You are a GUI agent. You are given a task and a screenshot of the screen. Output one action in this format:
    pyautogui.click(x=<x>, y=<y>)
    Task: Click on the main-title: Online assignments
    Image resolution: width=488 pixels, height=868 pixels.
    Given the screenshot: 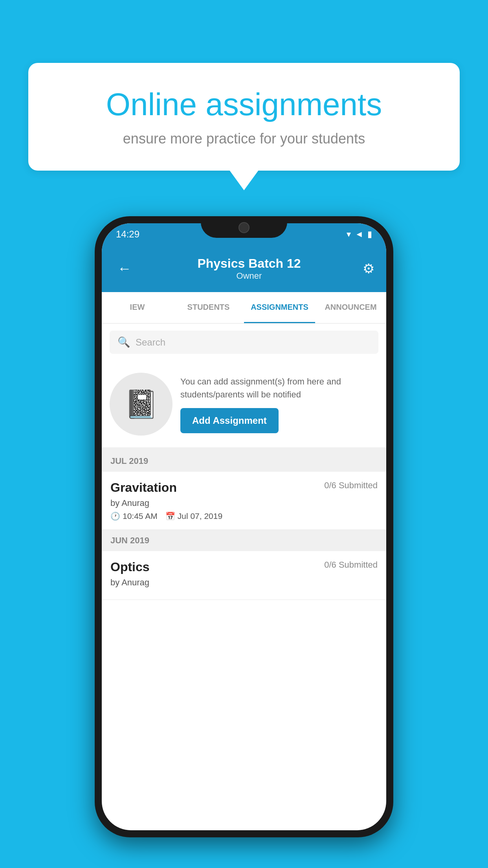 What is the action you would take?
    pyautogui.click(x=244, y=105)
    